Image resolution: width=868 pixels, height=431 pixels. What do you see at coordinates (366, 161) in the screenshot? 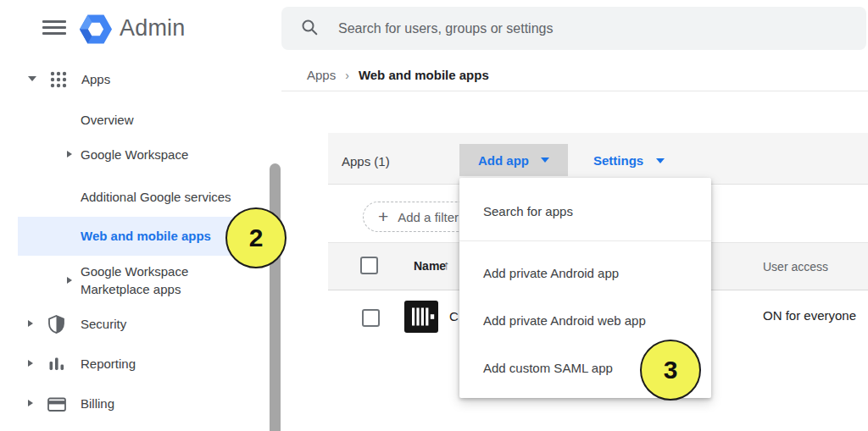
I see `apps-count-title: Apps (1)` at bounding box center [366, 161].